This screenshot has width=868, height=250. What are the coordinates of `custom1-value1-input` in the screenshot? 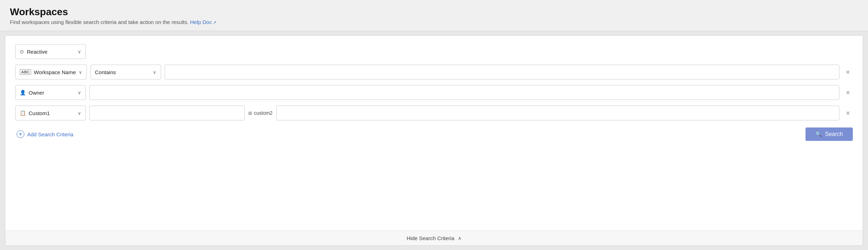 It's located at (167, 113).